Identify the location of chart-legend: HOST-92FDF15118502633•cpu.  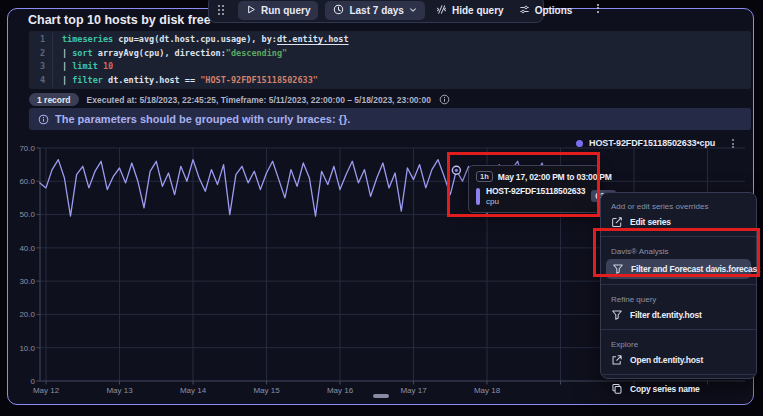
(646, 143).